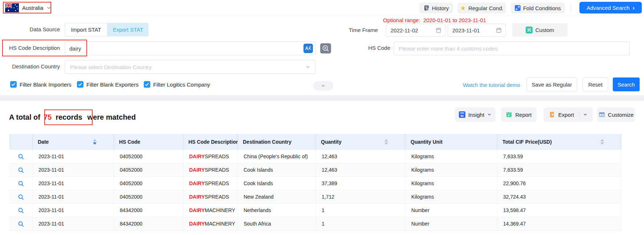 The width and height of the screenshot is (644, 235). Describe the element at coordinates (452, 224) in the screenshot. I see `cell-quantity-unit: Number` at that location.